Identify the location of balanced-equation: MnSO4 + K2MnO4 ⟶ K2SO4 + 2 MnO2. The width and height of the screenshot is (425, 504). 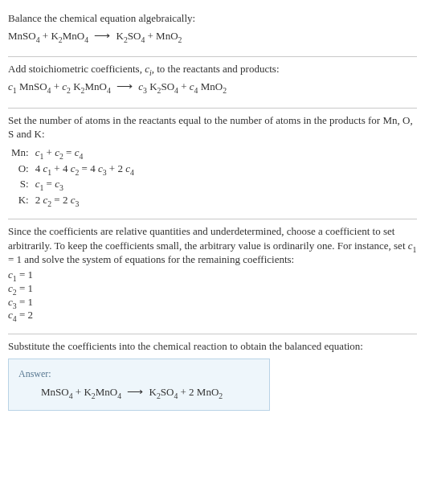
(139, 392).